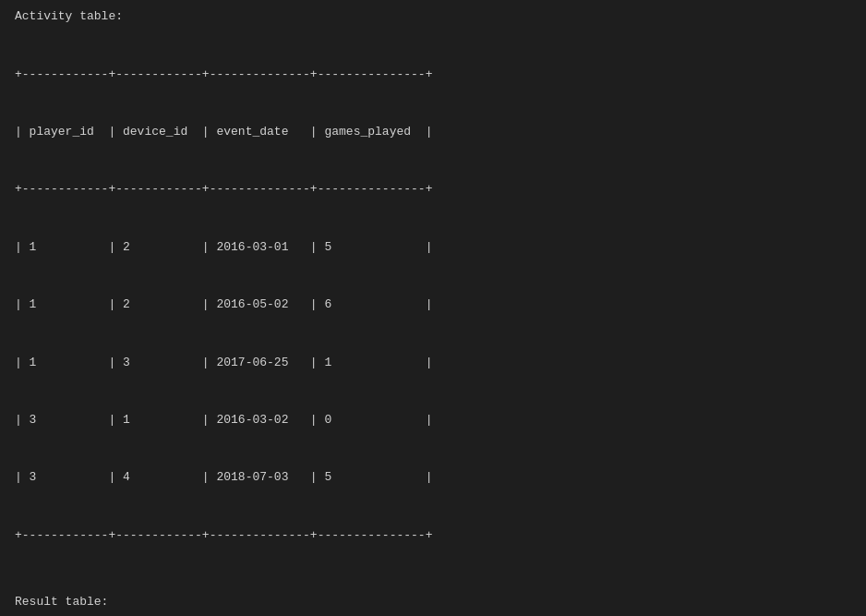 This screenshot has height=616, width=866. Describe the element at coordinates (433, 614) in the screenshot. I see `result-table: +------------+--------------+-----------…` at that location.